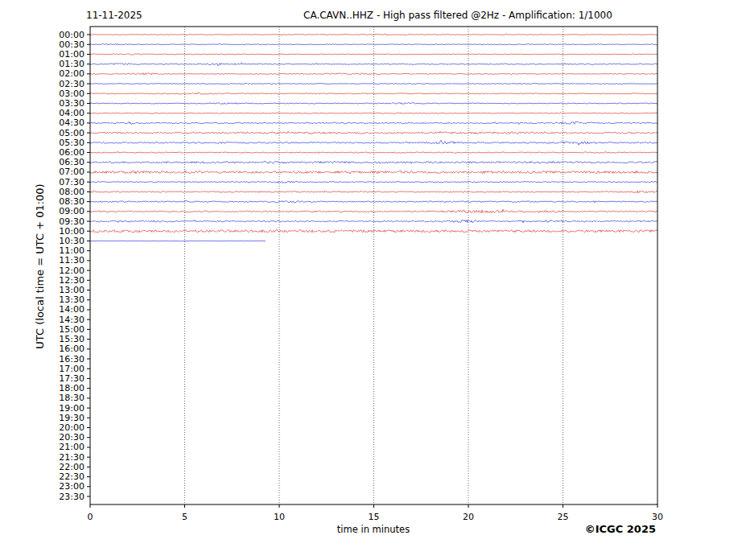  Describe the element at coordinates (72, 251) in the screenshot. I see `y-tick-label: 11:00` at that location.